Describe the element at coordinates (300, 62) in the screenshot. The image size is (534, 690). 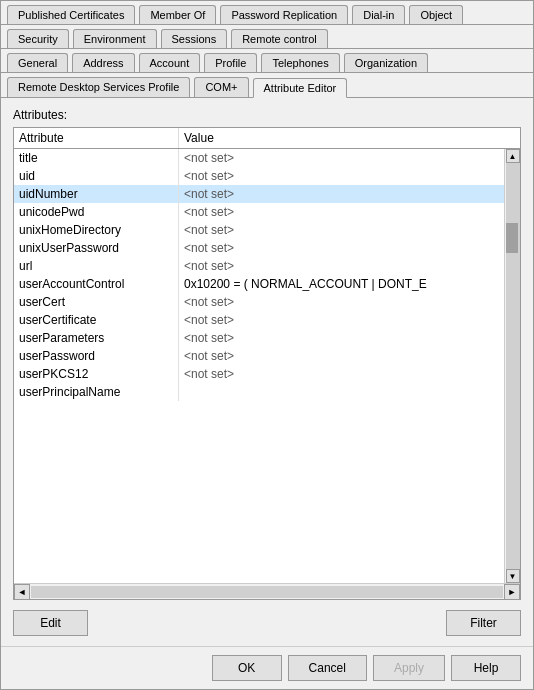
I see `tab-telephones: Telephones` at that location.